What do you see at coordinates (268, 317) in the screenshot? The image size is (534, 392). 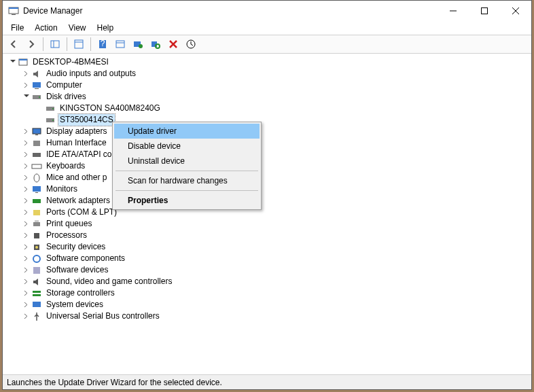 I see `tree-category: Universal Serial Bus controllers` at bounding box center [268, 317].